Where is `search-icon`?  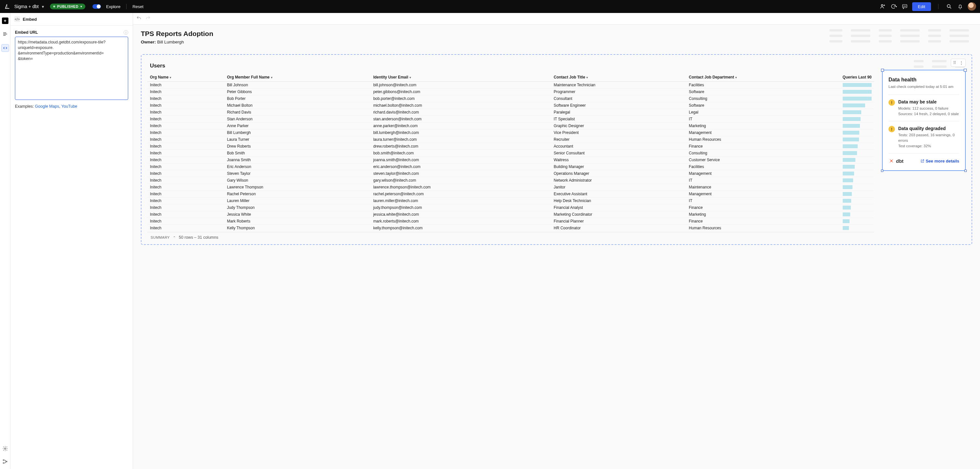
search-icon is located at coordinates (949, 6).